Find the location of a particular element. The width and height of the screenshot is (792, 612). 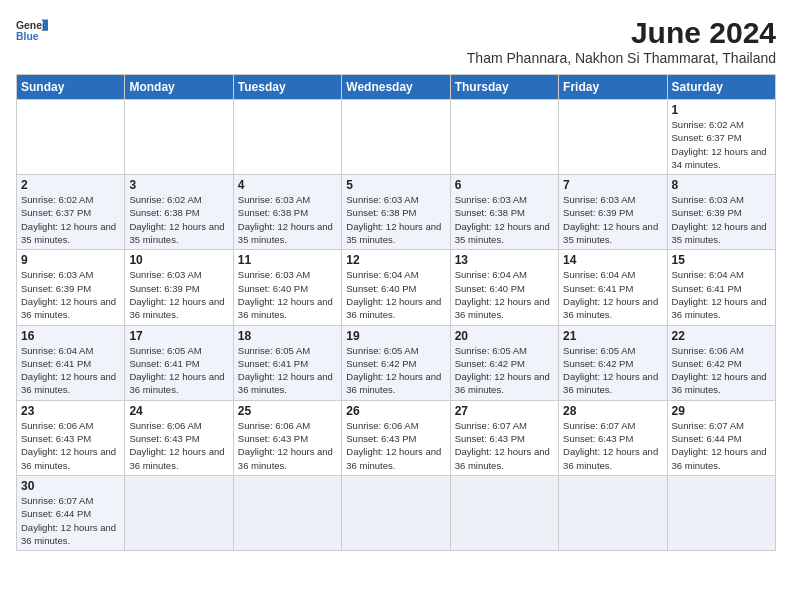

month-year-title: June 2024 is located at coordinates (622, 33).